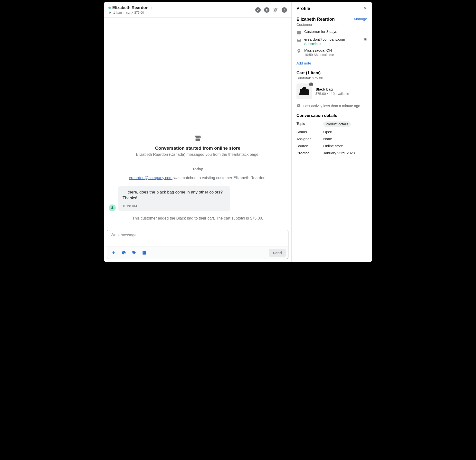 This screenshot has height=460, width=476. What do you see at coordinates (152, 8) in the screenshot?
I see `chevron-right-icon` at bounding box center [152, 8].